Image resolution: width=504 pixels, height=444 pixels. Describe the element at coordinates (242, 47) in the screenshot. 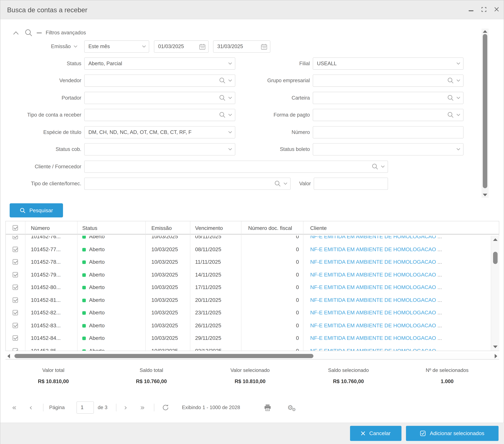

I see `date-to-field: 31/03/2025` at that location.